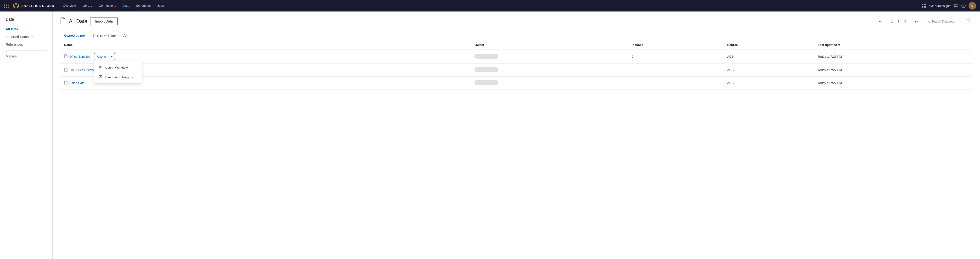 Image resolution: width=980 pixels, height=259 pixels. I want to click on sidebar-item-references: References, so click(26, 45).